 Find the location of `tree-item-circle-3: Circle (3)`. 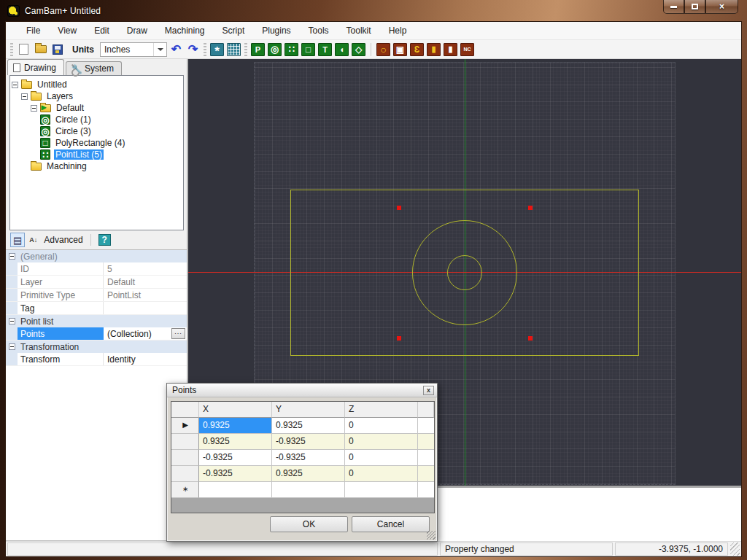

tree-item-circle-3: Circle (3) is located at coordinates (96, 131).